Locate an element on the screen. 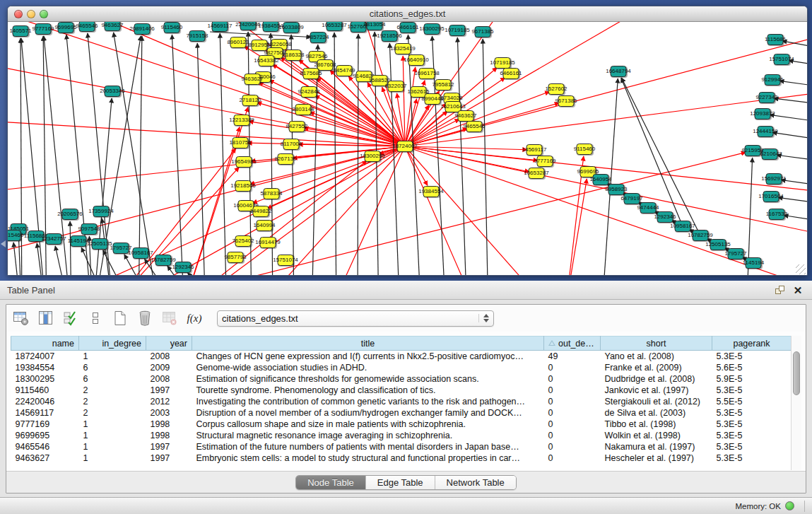 The width and height of the screenshot is (812, 514). graph-node: 9097548 is located at coordinates (89, 229).